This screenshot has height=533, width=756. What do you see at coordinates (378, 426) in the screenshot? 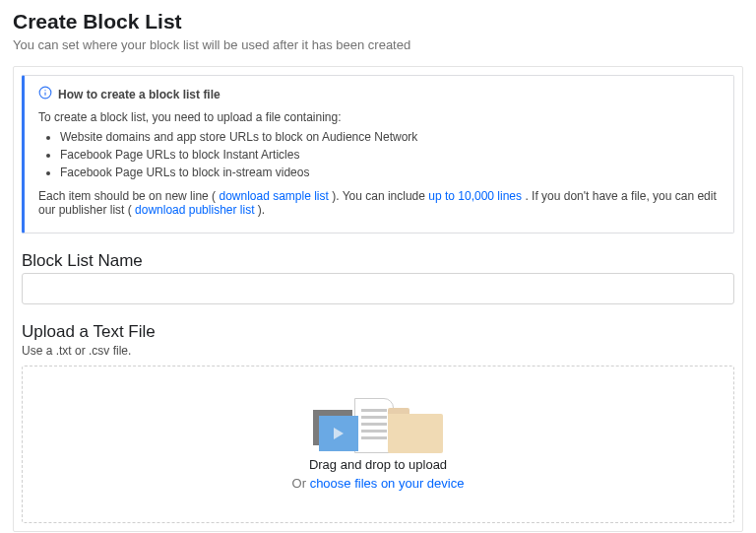
I see `upload-illustration-icon` at bounding box center [378, 426].